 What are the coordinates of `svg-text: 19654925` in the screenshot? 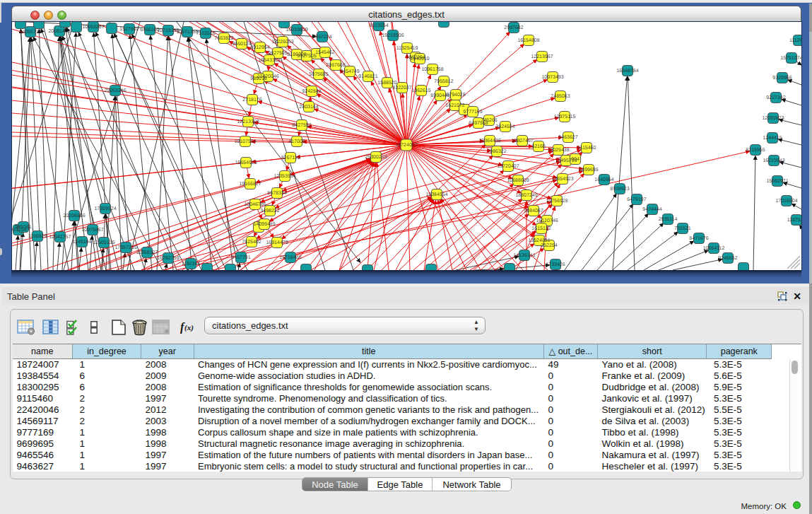 It's located at (246, 163).